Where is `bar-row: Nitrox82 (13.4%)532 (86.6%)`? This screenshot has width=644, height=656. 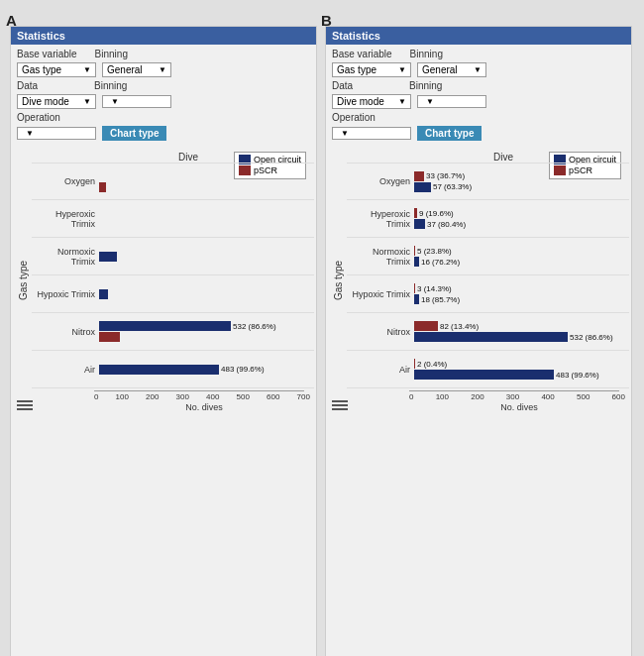
bar-row: Nitrox82 (13.4%)532 (86.6%) is located at coordinates (487, 332).